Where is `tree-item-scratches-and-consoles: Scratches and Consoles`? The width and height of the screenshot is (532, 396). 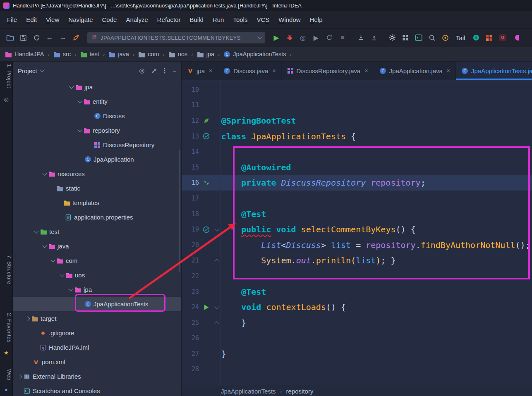
tree-item-scratches-and-consoles: Scratches and Consoles is located at coordinates (97, 390).